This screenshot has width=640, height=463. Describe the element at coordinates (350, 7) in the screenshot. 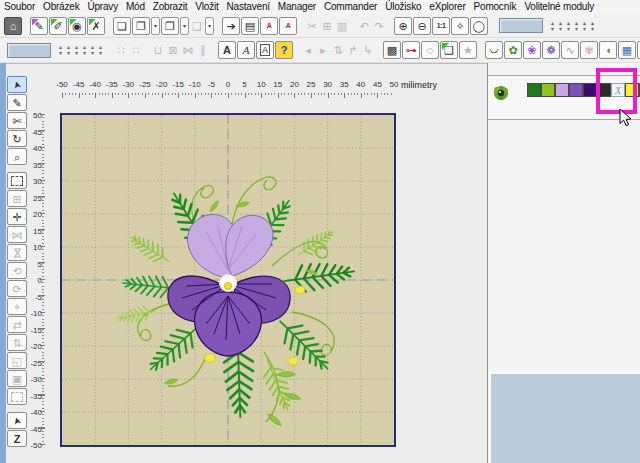

I see `menu-commander: Commander` at that location.